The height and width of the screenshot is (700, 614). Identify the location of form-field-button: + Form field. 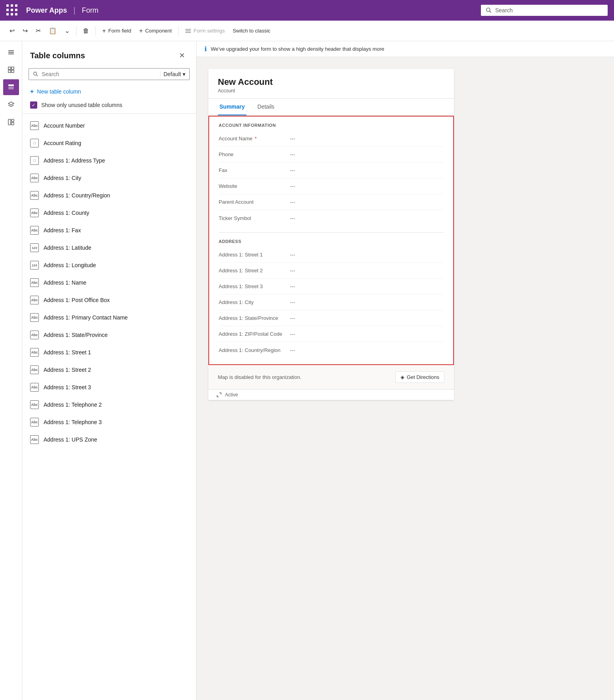
(116, 31).